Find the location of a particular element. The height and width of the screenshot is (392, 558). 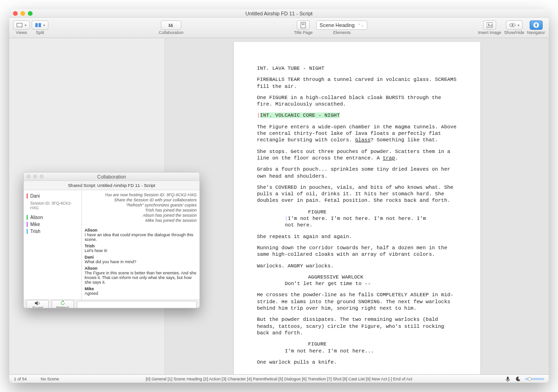

collab-user-list: Dani Session ID: 3FQ-6CK2-HXG AlisonMike… is located at coordinates (53, 245).